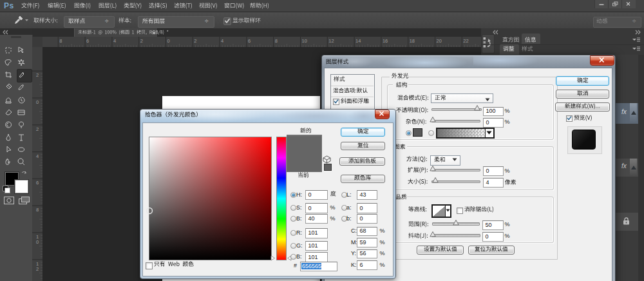 This screenshot has width=644, height=281. I want to click on svg-text: 10, so click(305, 41).